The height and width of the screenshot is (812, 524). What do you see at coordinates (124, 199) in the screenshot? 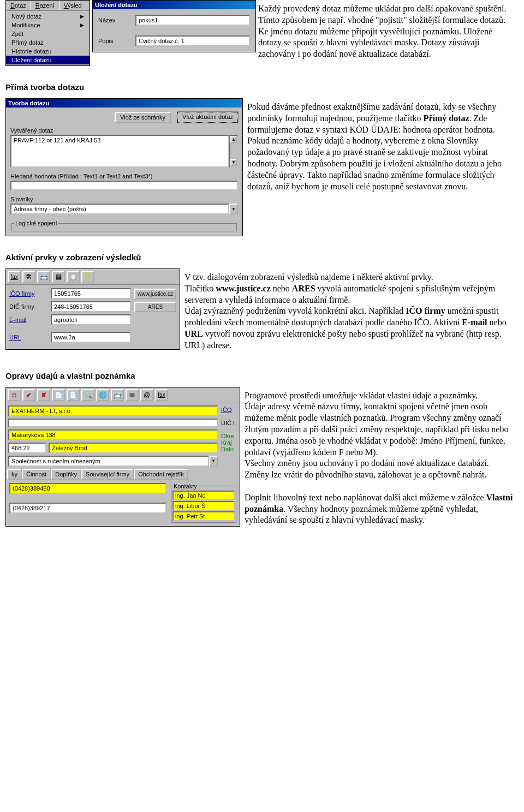
I see `label-slovniky: Slovníky` at bounding box center [124, 199].